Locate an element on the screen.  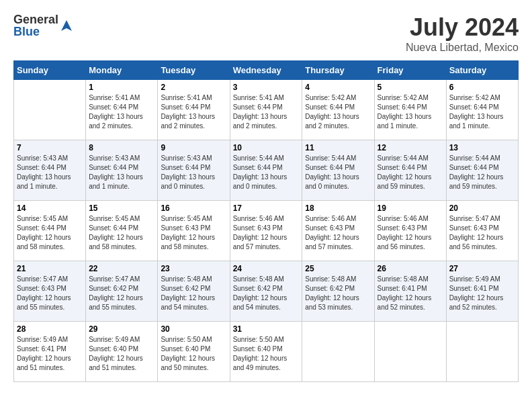
calendar-cell: 13 Sunrise: 5:44 AMSunset: 6:44 PMDaylig… is located at coordinates (482, 171).